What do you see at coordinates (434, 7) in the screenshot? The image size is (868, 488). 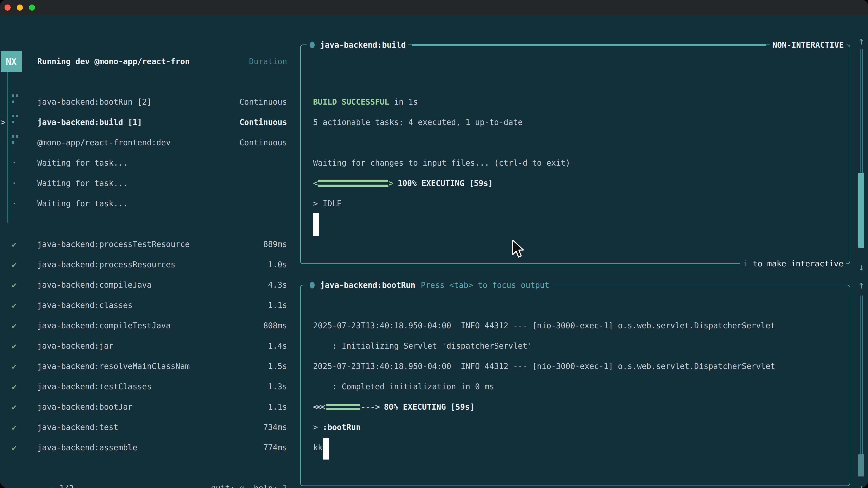 I see `title-bar` at bounding box center [434, 7].